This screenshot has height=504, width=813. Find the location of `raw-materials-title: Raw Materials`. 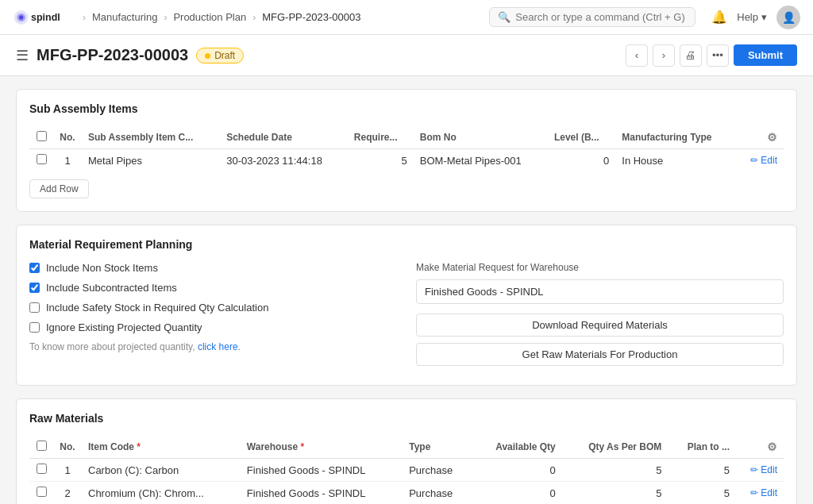

raw-materials-title: Raw Materials is located at coordinates (406, 418).